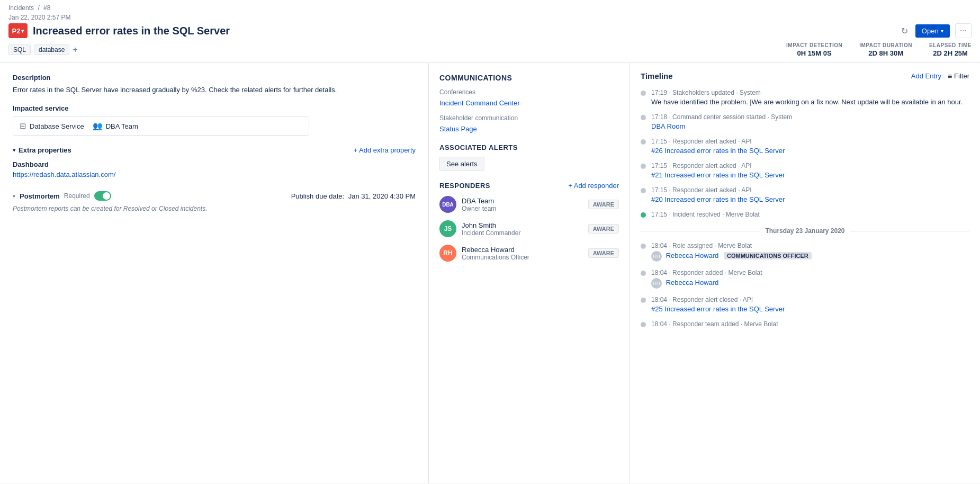 The image size is (980, 484). Describe the element at coordinates (704, 166) in the screenshot. I see `t4-event: Responder alert acked` at that location.